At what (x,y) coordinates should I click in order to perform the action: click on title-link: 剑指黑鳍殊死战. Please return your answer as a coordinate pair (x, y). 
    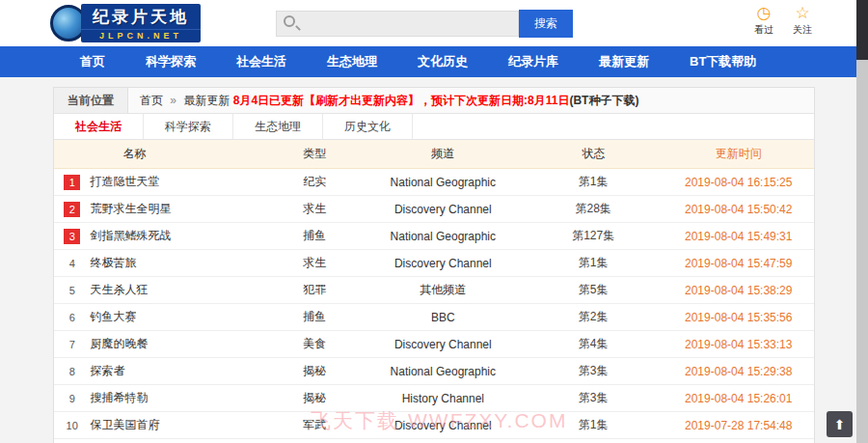
    Looking at the image, I should click on (130, 235).